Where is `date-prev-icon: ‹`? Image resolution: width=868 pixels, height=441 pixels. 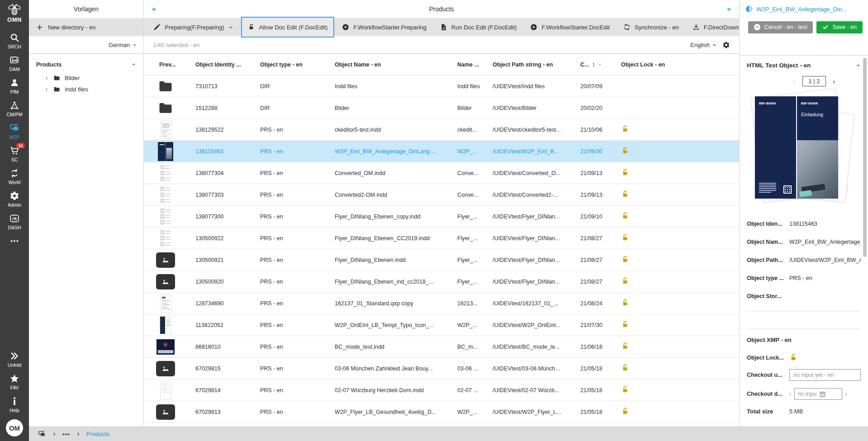
date-prev-icon: ‹ is located at coordinates (791, 394).